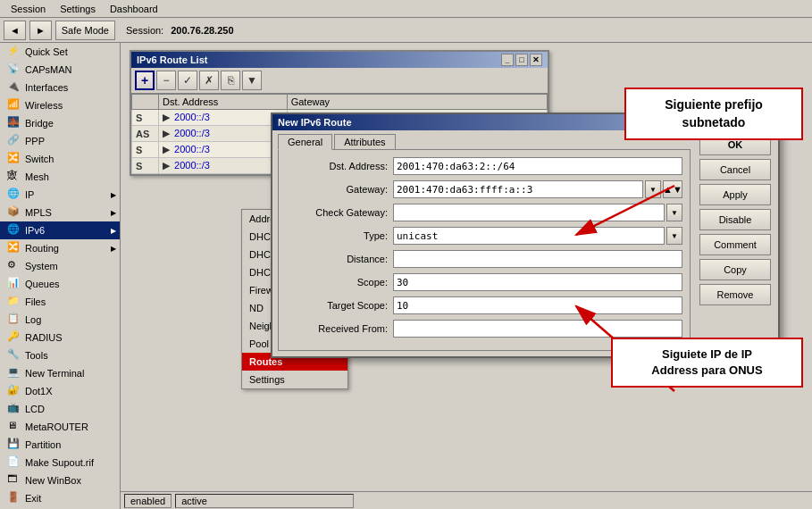 The image size is (812, 509). I want to click on sidebar-item-ipv6: 🌐 IPv6 ▶, so click(60, 230).